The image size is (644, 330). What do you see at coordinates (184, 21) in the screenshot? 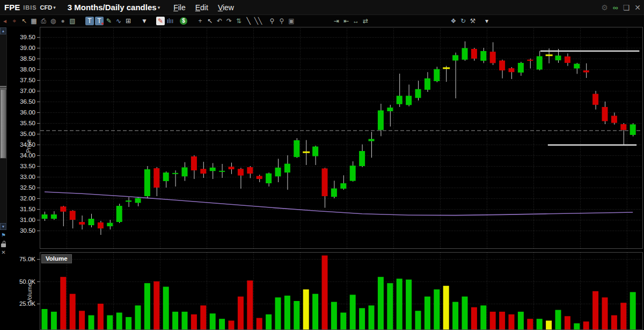
I see `dollar-icon: $` at bounding box center [184, 21].